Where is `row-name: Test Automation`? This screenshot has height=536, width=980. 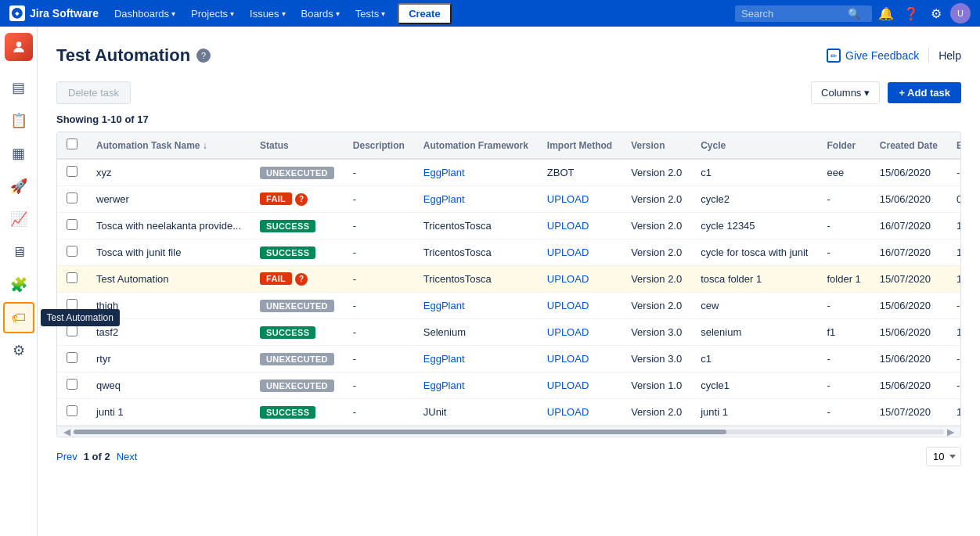
row-name: Test Automation is located at coordinates (169, 279).